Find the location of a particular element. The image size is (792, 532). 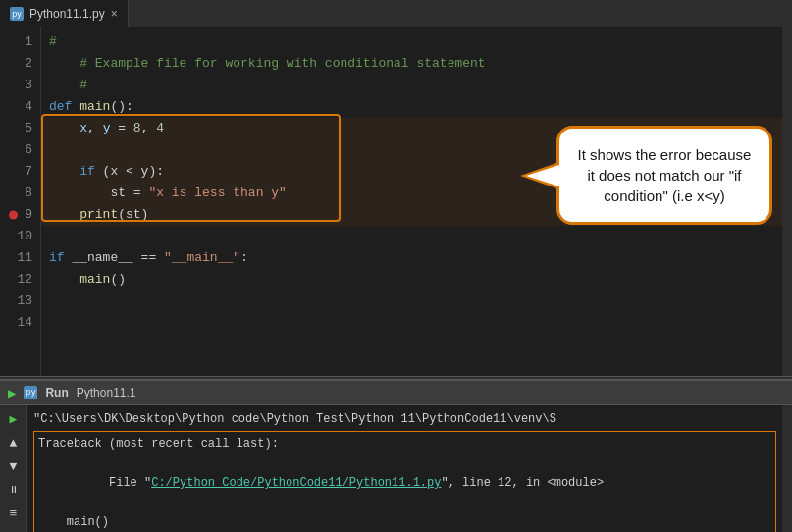

traceback-label: Traceback (most recent call last): is located at coordinates (404, 444).